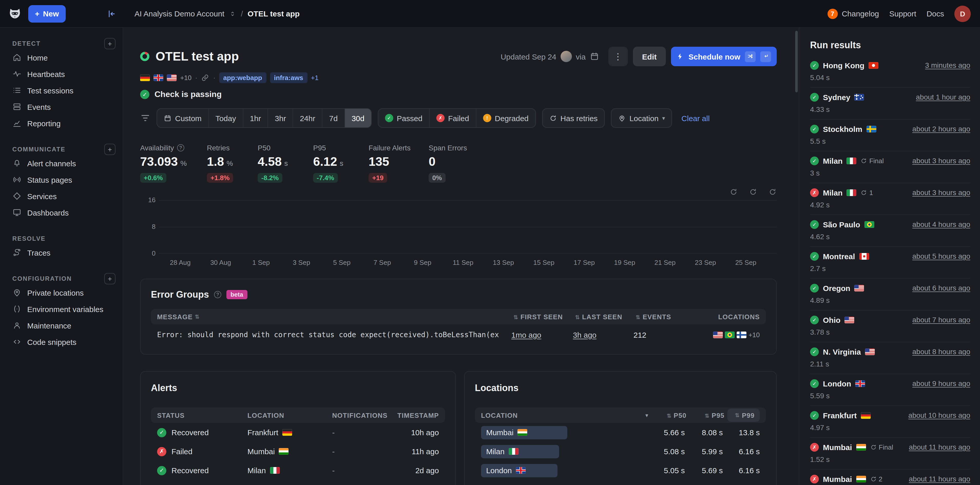 The width and height of the screenshot is (980, 485). What do you see at coordinates (458, 335) in the screenshot?
I see `error-group-row: Error: should respond with correct statu…` at bounding box center [458, 335].